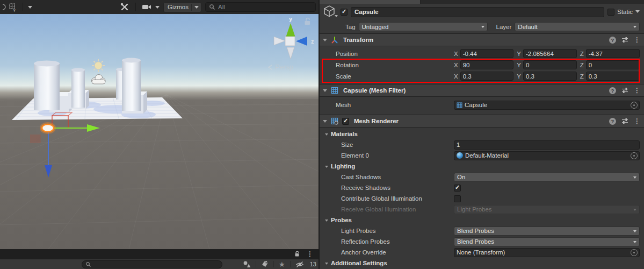 The height and width of the screenshot is (269, 644). I want to click on layer-label: Layer, so click(504, 27).